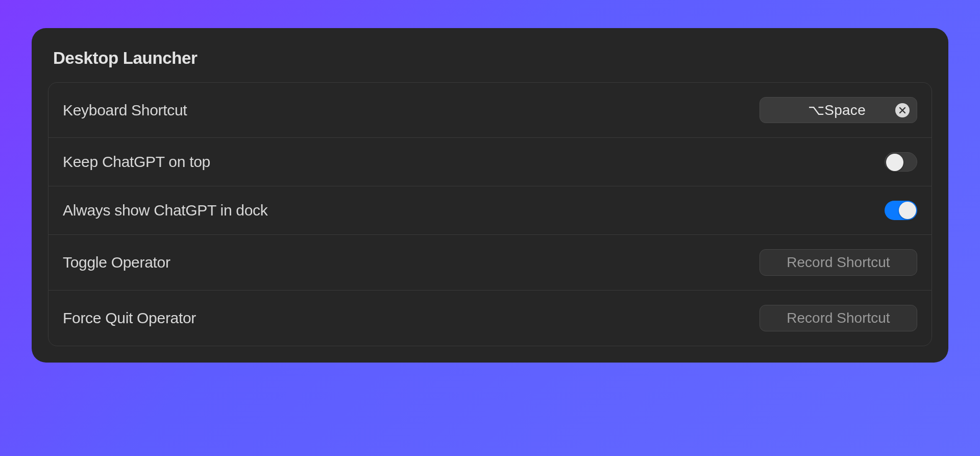 The width and height of the screenshot is (980, 456). What do you see at coordinates (837, 110) in the screenshot?
I see `shortcut-text: ⌥Space` at bounding box center [837, 110].